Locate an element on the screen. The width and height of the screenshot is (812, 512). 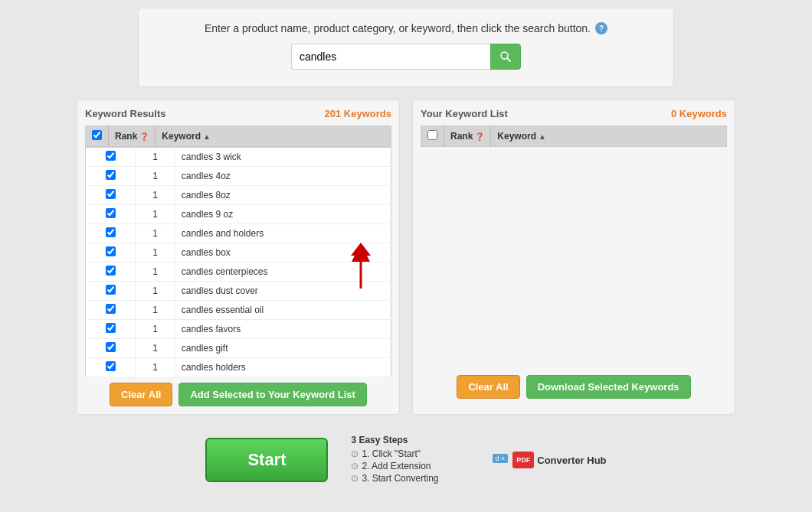
row-keyword-cell: candles holders is located at coordinates (283, 367).